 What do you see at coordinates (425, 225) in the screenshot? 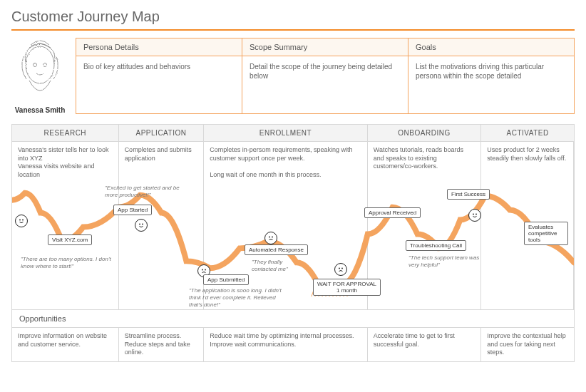
I see `stage-onboarding-col: Watches tutorials, reads boards and spea…` at bounding box center [425, 225].